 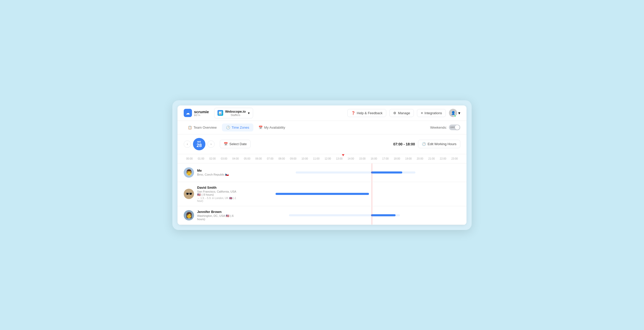 I want to click on nav-tabs: 📋 Team Overview 🕐 Time Zones 📅 My Availa…, so click(x=307, y=127).